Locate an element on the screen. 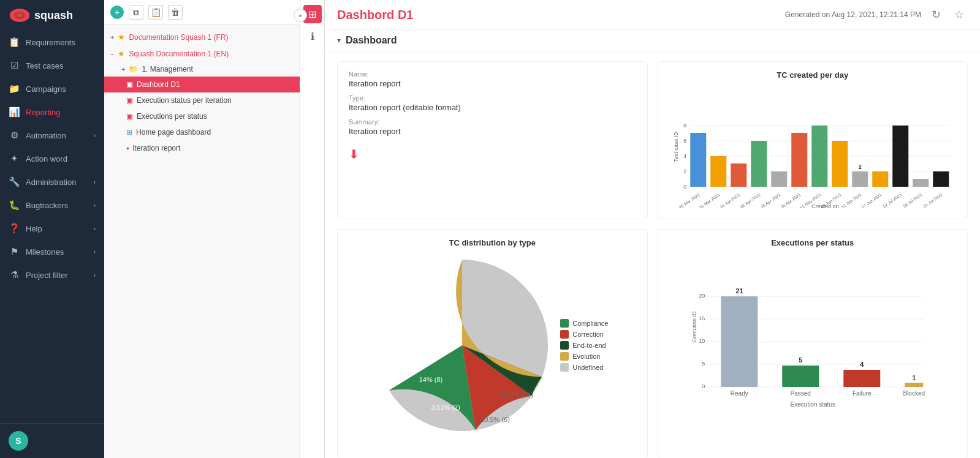 The height and width of the screenshot is (458, 980). tree-add-button: + is located at coordinates (117, 12).